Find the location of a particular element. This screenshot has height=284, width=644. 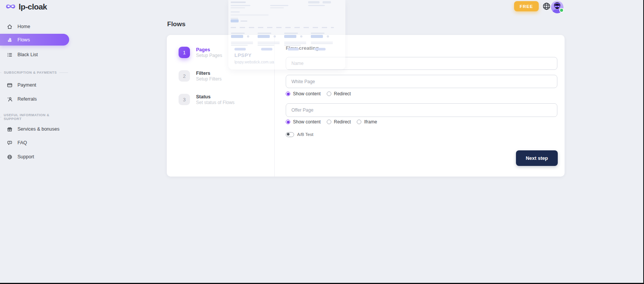

white-page-mode-options: Show content Redirect is located at coordinates (318, 94).